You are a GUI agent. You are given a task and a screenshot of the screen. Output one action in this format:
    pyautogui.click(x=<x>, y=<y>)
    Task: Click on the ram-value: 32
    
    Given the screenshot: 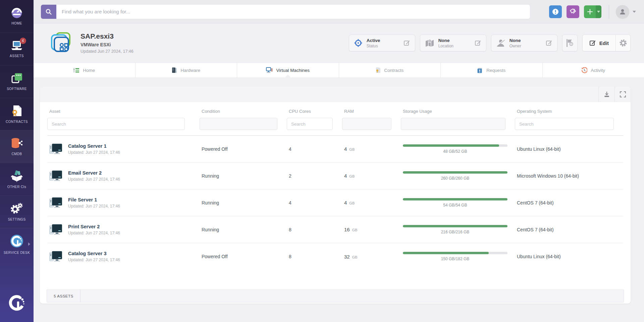 What is the action you would take?
    pyautogui.click(x=347, y=257)
    